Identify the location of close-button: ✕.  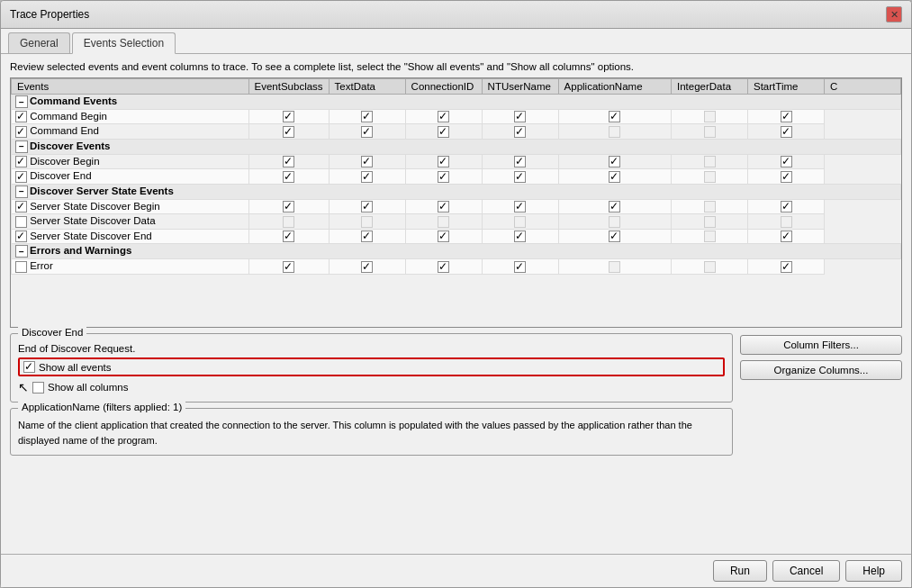
(894, 14).